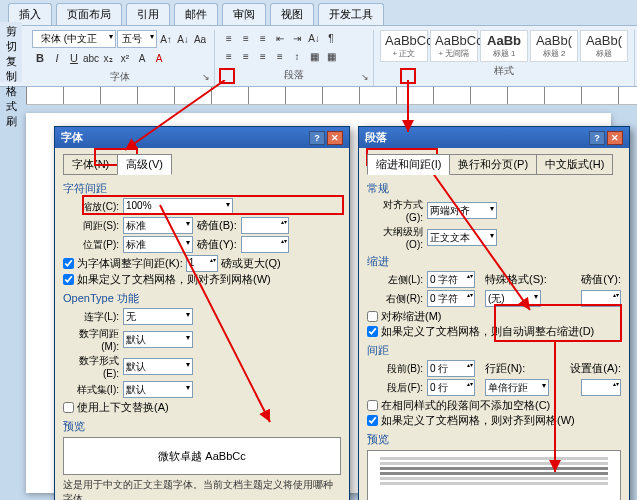 This screenshot has width=637, height=500. I want to click on scale-combo: 100%, so click(178, 206).